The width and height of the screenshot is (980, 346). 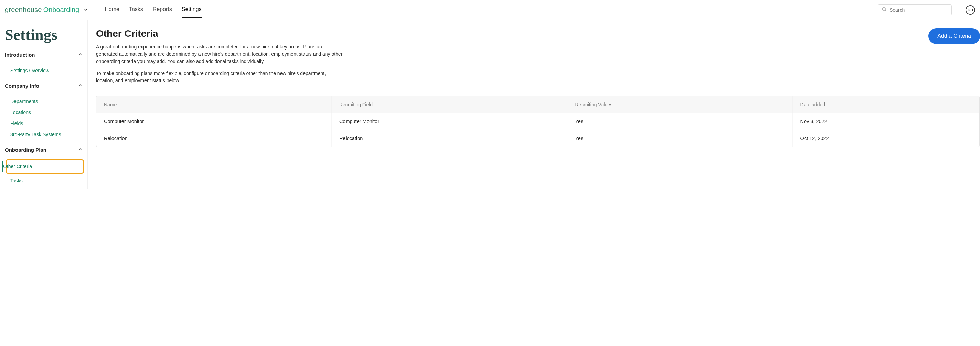 What do you see at coordinates (44, 150) in the screenshot?
I see `sidebar-section-onboarding: Onboarding Plan` at bounding box center [44, 150].